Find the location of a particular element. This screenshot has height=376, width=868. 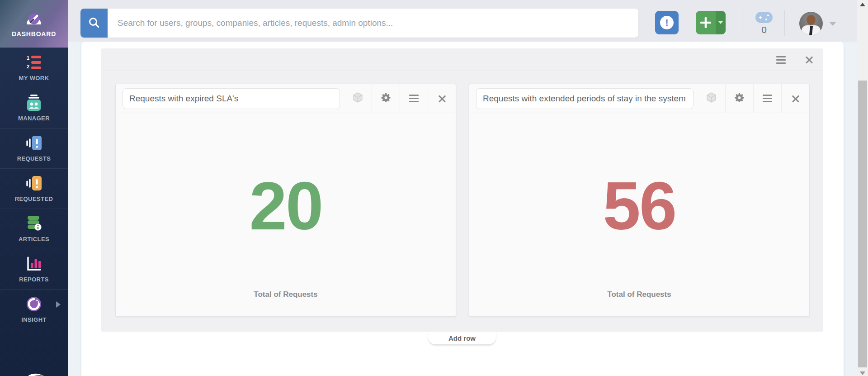

scroll-up-icon is located at coordinates (863, 5).